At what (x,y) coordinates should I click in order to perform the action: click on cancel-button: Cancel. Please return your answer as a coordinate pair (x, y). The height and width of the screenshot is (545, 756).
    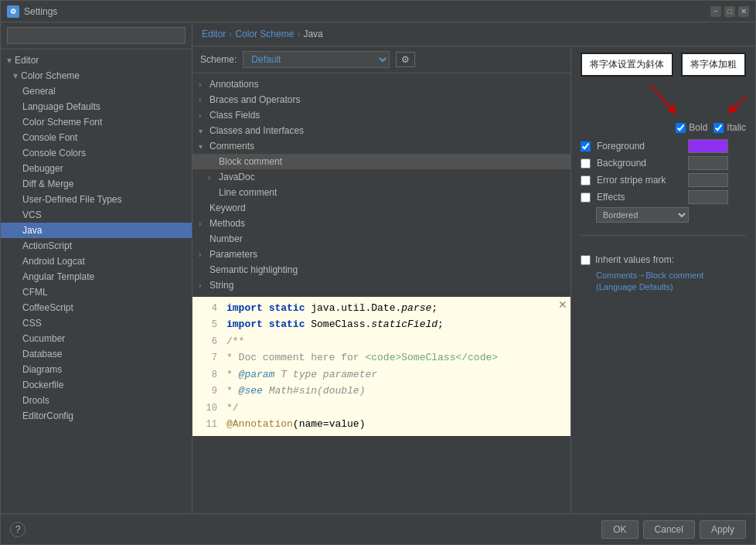
    Looking at the image, I should click on (669, 530).